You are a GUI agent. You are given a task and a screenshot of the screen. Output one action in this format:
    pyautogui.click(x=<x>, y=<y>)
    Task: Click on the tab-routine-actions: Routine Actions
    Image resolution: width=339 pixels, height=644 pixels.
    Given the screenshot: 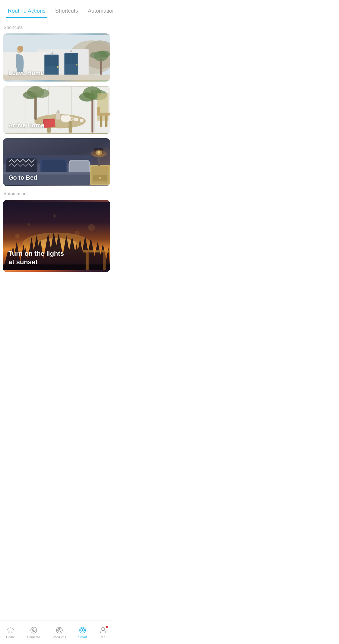 What is the action you would take?
    pyautogui.click(x=27, y=11)
    